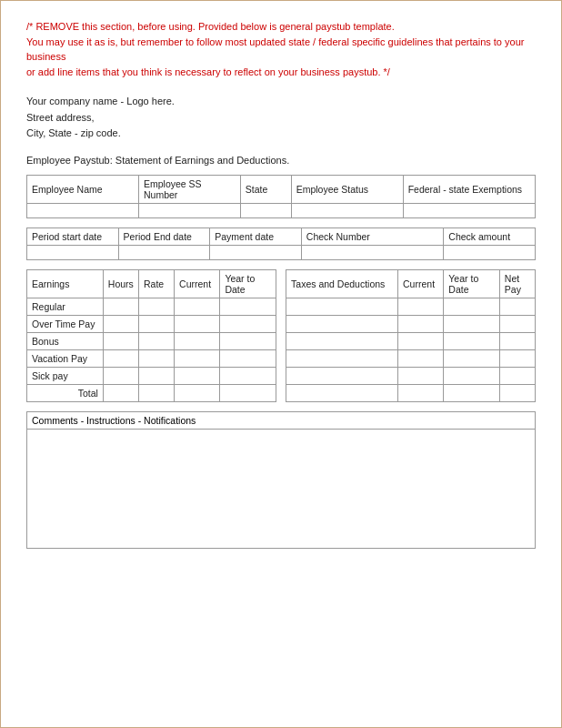 This screenshot has height=728, width=562. I want to click on check-amount-cell, so click(489, 252).